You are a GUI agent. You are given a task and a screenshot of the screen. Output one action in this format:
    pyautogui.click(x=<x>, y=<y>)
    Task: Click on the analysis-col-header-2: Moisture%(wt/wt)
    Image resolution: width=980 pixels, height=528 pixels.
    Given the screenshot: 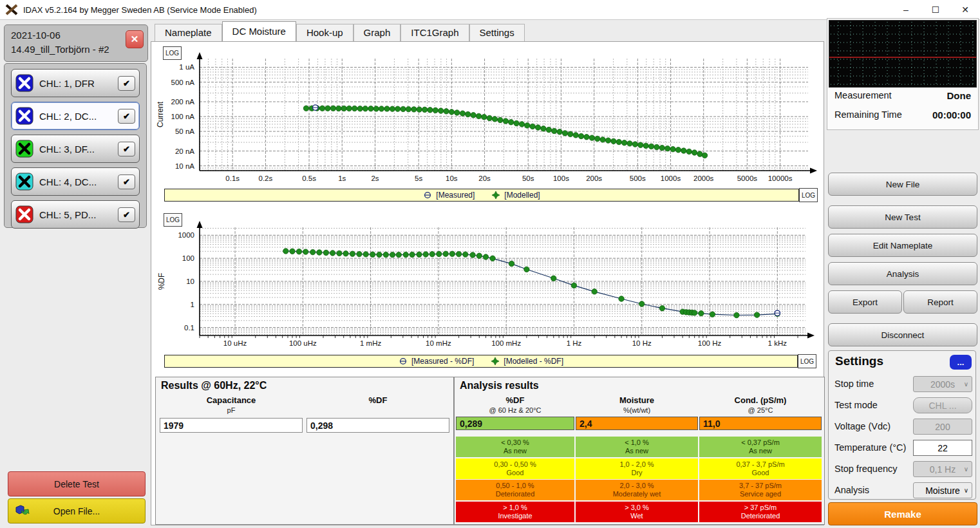 What is the action you would take?
    pyautogui.click(x=637, y=406)
    